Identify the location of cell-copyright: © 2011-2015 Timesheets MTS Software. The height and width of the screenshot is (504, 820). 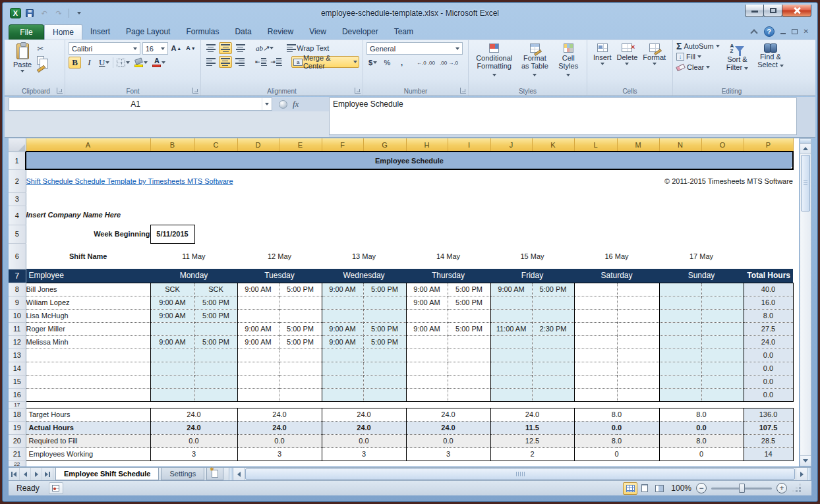
(642, 181).